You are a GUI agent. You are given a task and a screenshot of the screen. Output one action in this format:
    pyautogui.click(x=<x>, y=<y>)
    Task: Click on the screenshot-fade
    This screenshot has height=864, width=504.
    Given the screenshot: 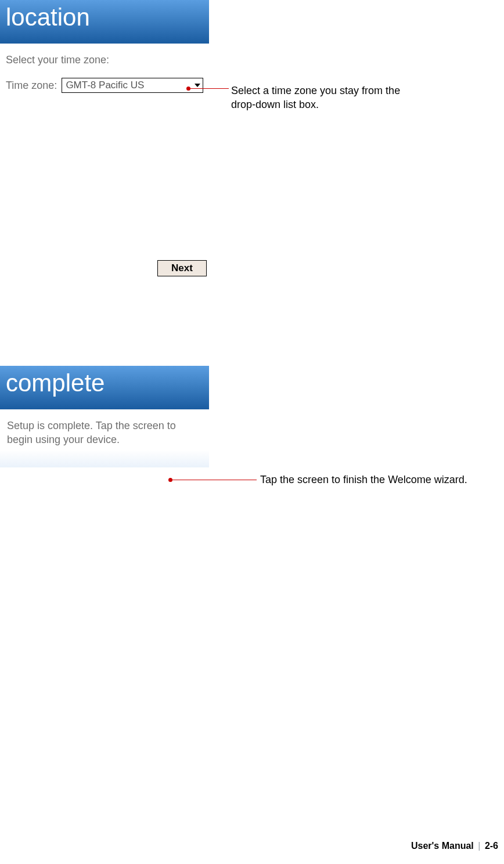 What is the action you would take?
    pyautogui.click(x=105, y=459)
    